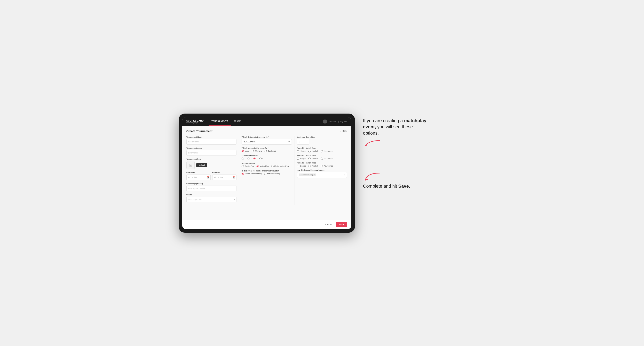  I want to click on sponsor-label: Sponsor (optional), so click(212, 184).